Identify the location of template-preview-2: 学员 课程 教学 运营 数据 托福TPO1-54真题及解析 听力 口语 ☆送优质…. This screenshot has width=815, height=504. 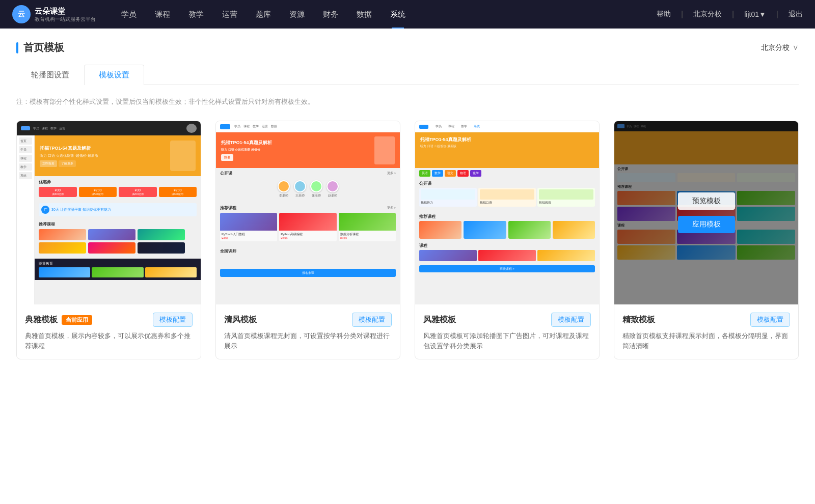
(308, 213).